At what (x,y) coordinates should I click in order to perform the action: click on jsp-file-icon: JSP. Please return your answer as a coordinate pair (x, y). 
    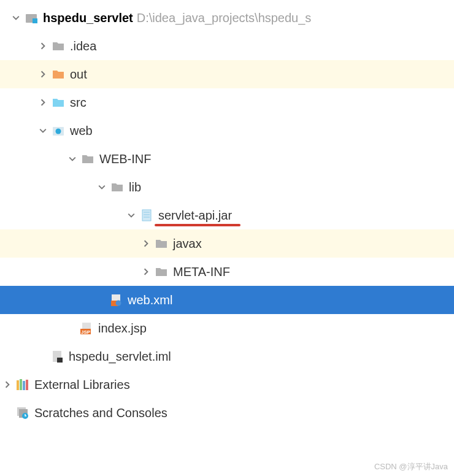
    Looking at the image, I should click on (87, 328).